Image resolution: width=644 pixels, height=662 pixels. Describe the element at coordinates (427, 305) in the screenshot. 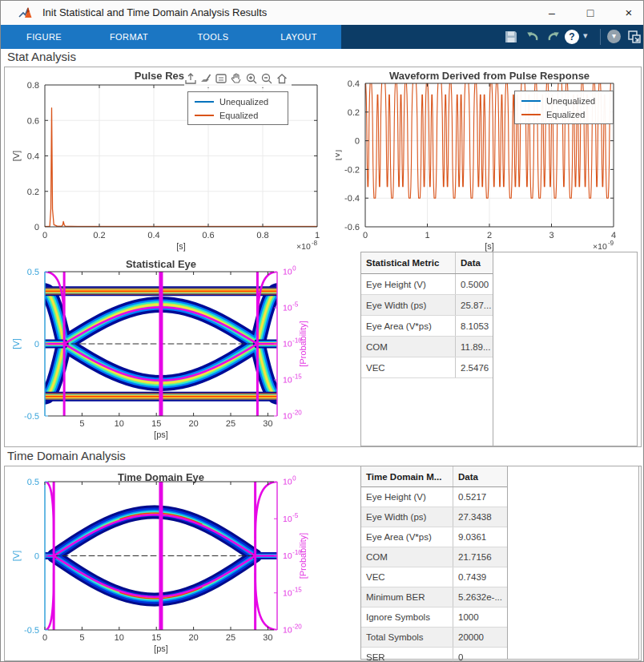

I see `table-row: Eye Width (ps)25.87...` at that location.